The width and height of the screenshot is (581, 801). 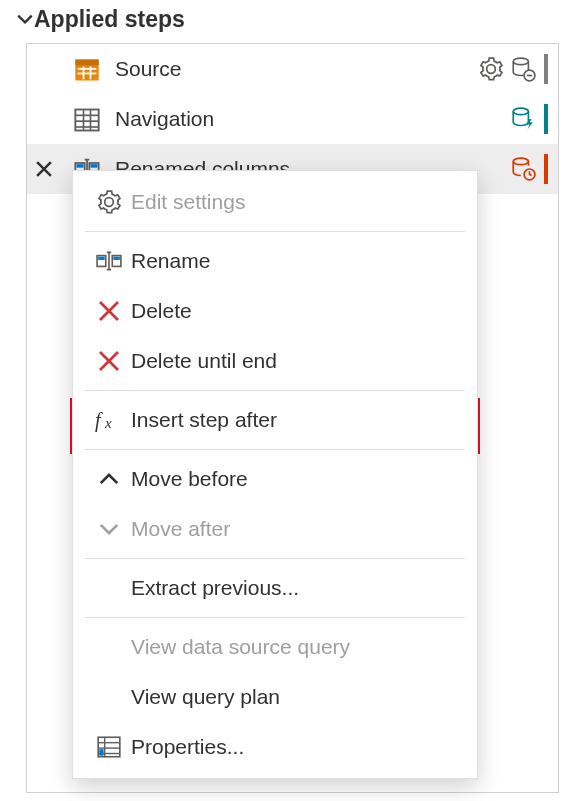 I want to click on source-table-icon, so click(x=87, y=70).